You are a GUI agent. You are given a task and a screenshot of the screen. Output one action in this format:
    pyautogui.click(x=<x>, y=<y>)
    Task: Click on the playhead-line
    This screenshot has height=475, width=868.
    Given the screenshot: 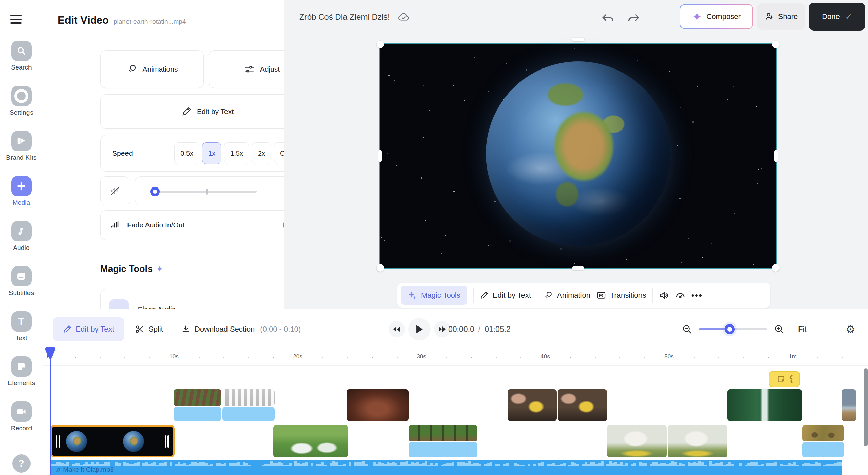 What is the action you would take?
    pyautogui.click(x=50, y=412)
    